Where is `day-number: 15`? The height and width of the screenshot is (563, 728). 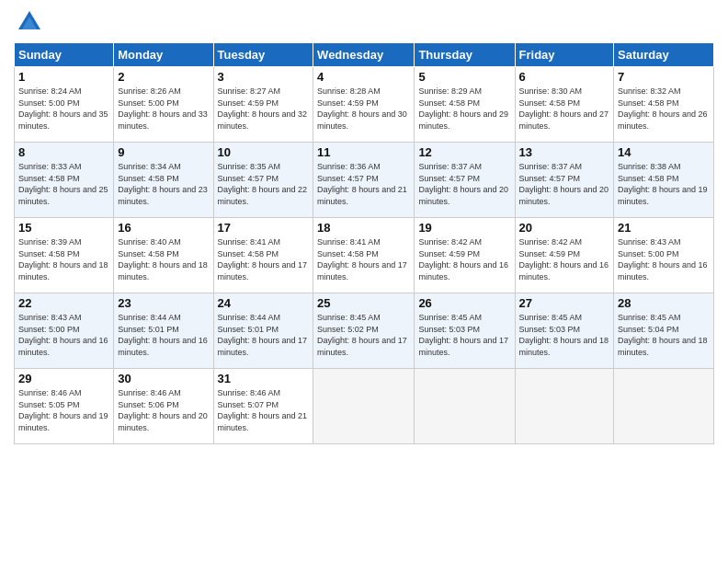
day-number: 15 is located at coordinates (64, 228).